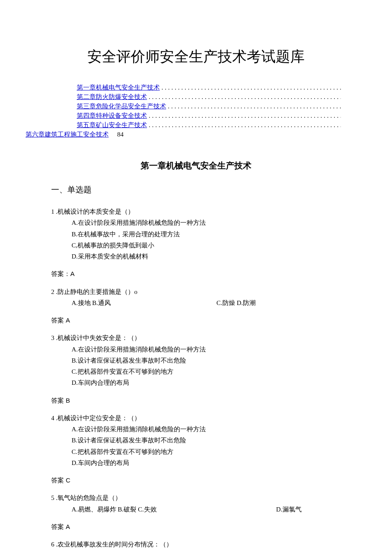 Image resolution: width=392 pixels, height=555 pixels. I want to click on toc-item-5: 第五章矿山安全生产技术 ............................…, so click(196, 125).